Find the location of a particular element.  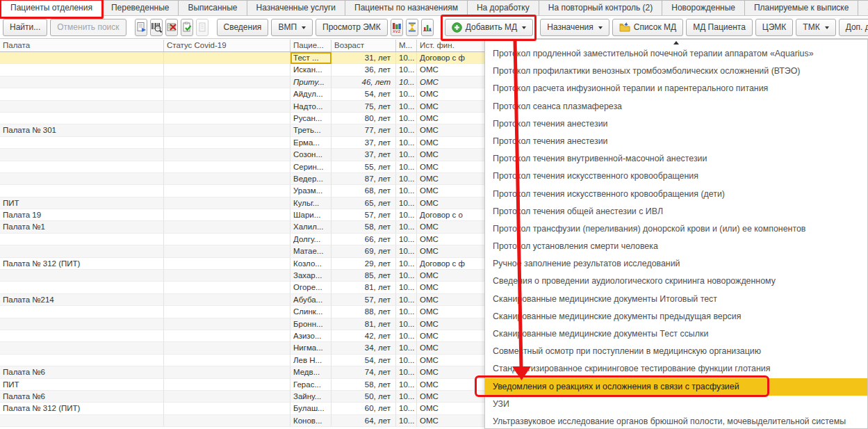

cell-patient: Долгу... is located at coordinates (311, 239).